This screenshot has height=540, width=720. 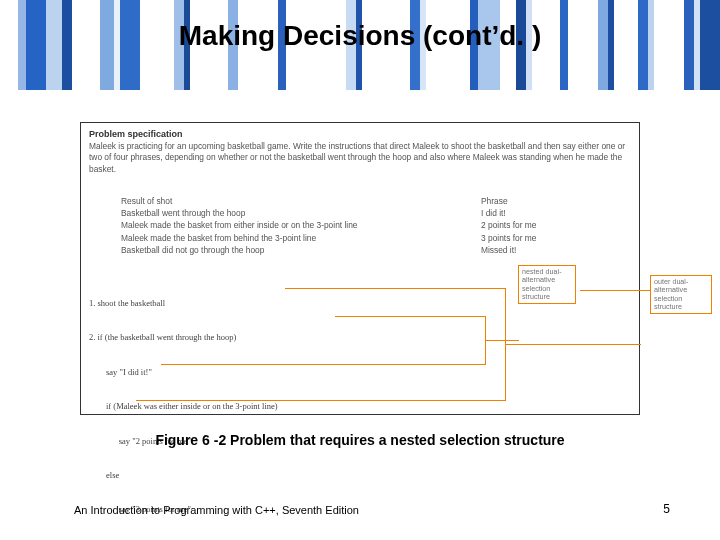 What do you see at coordinates (184, 476) in the screenshot?
I see `pseudo-line: else` at bounding box center [184, 476].